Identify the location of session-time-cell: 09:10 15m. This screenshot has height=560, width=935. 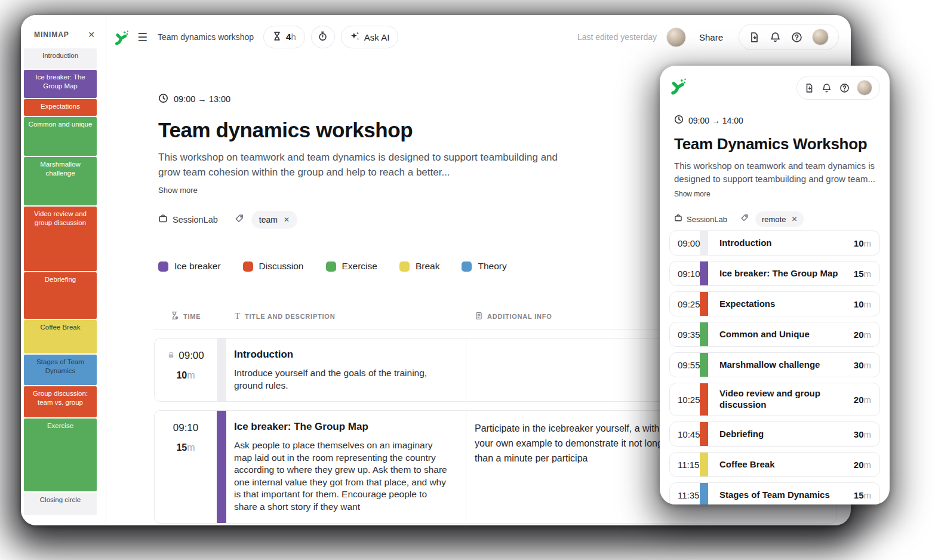
(186, 467).